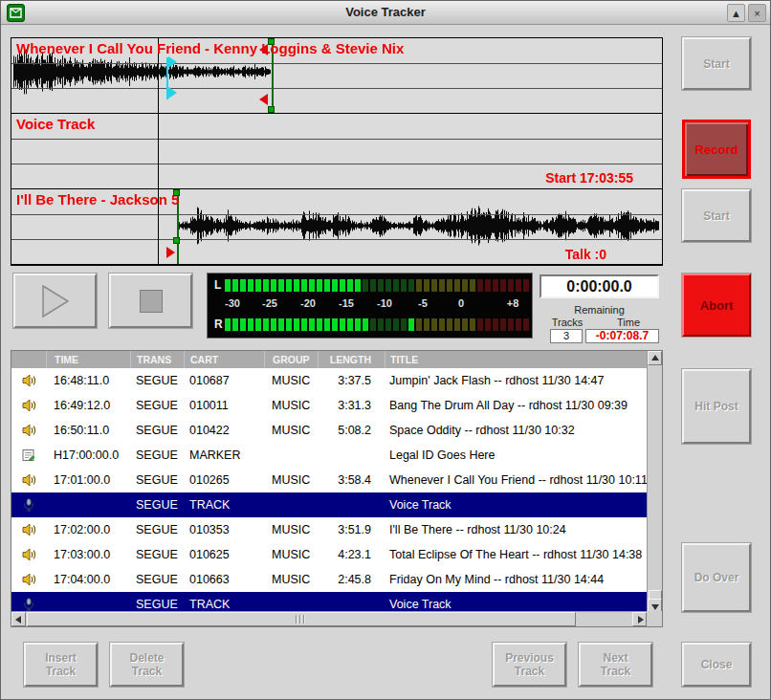 The width and height of the screenshot is (771, 700). I want to click on log-header: TIME TRANS CART GROUP LENGTH TITLE, so click(329, 360).